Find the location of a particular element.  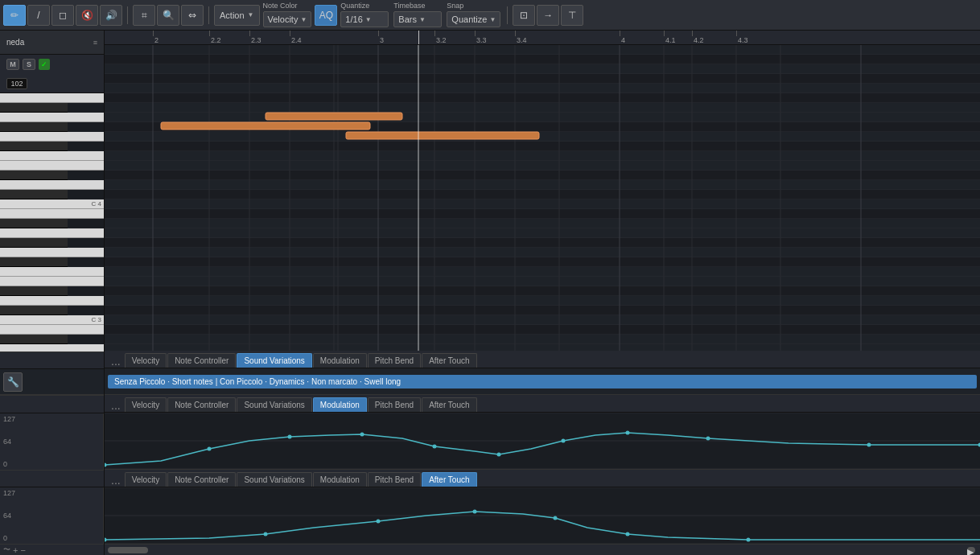

tabs-row-1: ... Velocity Note Controller Sound Varia… is located at coordinates (542, 360).